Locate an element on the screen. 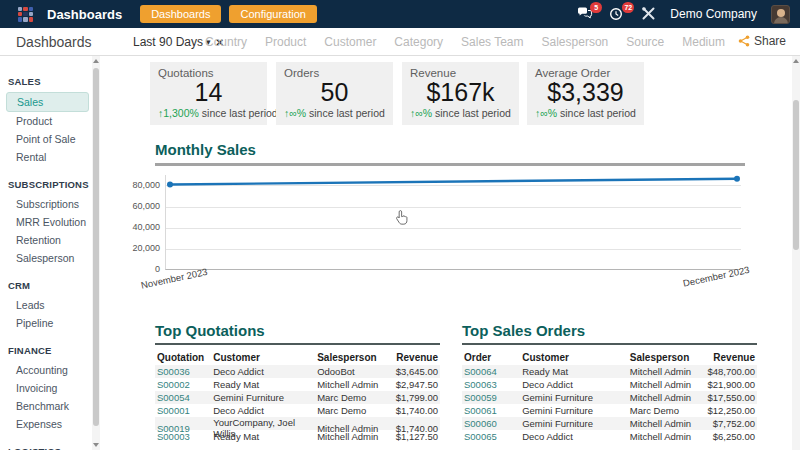 The image size is (800, 450). table-row: S00061 Gemini Furniture Marc Demo $12,25… is located at coordinates (610, 410).